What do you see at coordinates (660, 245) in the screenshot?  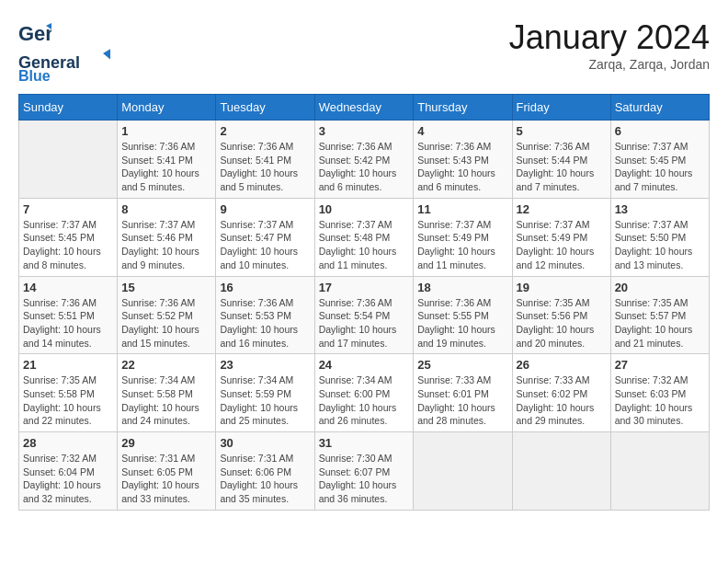 I see `day-info: Sunrise: 7:37 AMSunset: 5:50 PMDaylight:…` at bounding box center [660, 245].